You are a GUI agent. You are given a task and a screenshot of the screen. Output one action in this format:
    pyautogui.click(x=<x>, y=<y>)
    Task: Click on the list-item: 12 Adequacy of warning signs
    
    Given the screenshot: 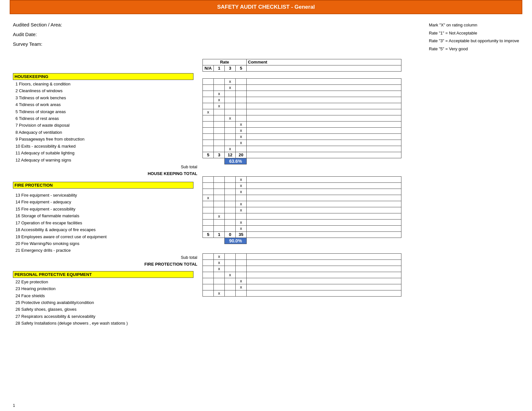 What is the action you would take?
    pyautogui.click(x=106, y=160)
    